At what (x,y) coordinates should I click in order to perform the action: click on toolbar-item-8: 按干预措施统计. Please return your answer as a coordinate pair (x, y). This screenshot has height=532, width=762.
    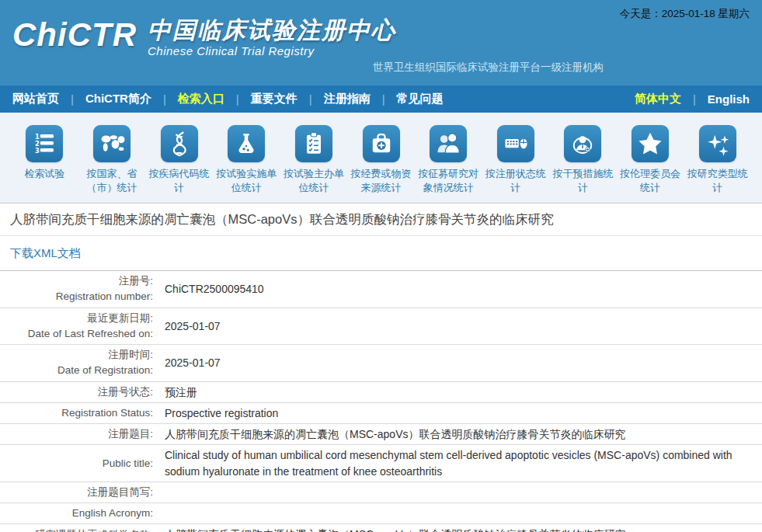
    Looking at the image, I should click on (583, 164).